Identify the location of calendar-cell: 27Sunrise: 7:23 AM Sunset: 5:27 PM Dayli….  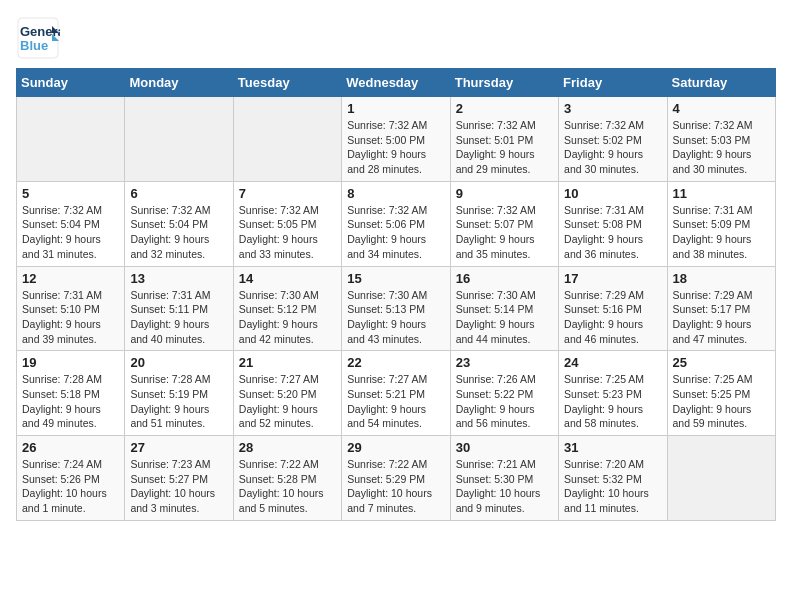
(179, 478).